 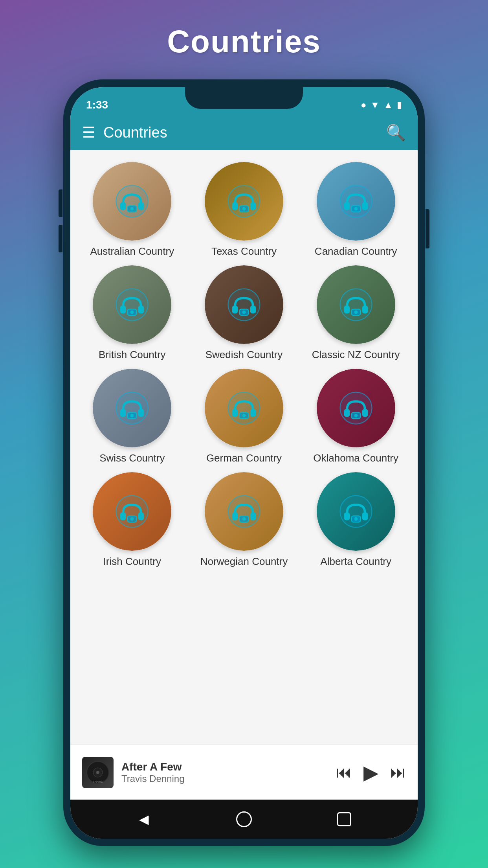 I want to click on list-item: Irish Country, so click(x=132, y=520).